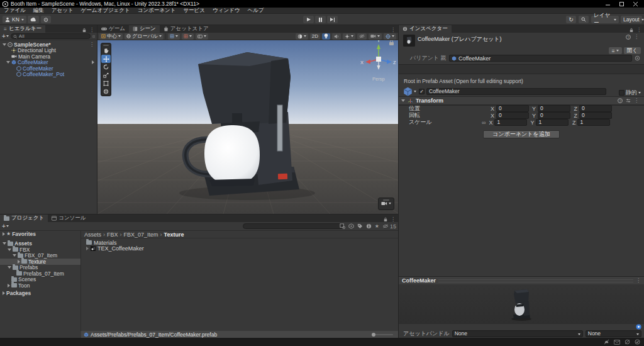 This screenshot has height=346, width=644. What do you see at coordinates (202, 36) in the screenshot?
I see `tool-settings-dropdown` at bounding box center [202, 36].